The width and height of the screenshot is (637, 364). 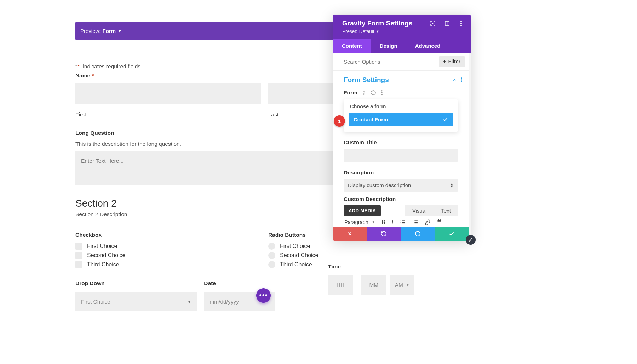 I want to click on form-dropdown-selected: Contact Form, so click(x=401, y=120).